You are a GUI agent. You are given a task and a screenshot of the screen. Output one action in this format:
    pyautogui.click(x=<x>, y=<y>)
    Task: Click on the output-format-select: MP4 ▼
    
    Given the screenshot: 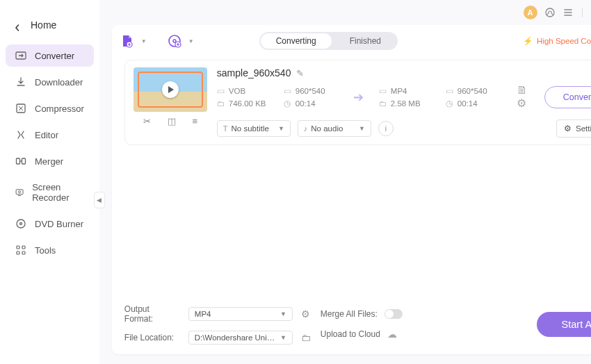 What is the action you would take?
    pyautogui.click(x=241, y=314)
    